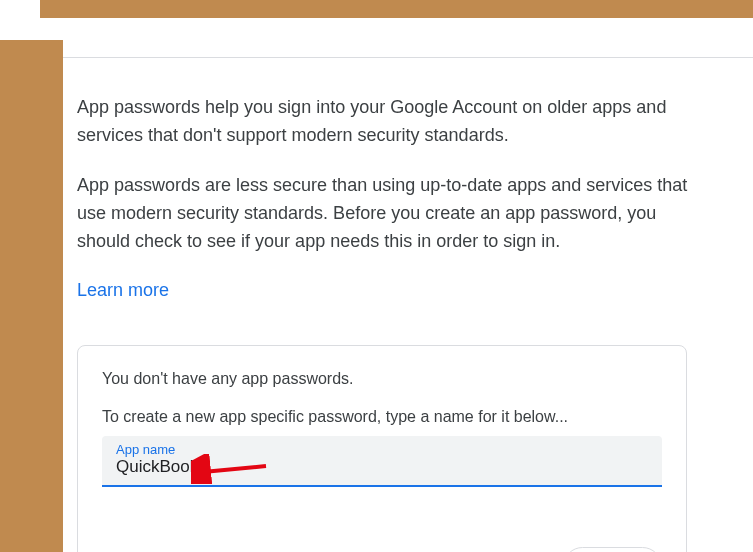 This screenshot has width=753, height=552. What do you see at coordinates (382, 467) in the screenshot?
I see `app-name-input` at bounding box center [382, 467].